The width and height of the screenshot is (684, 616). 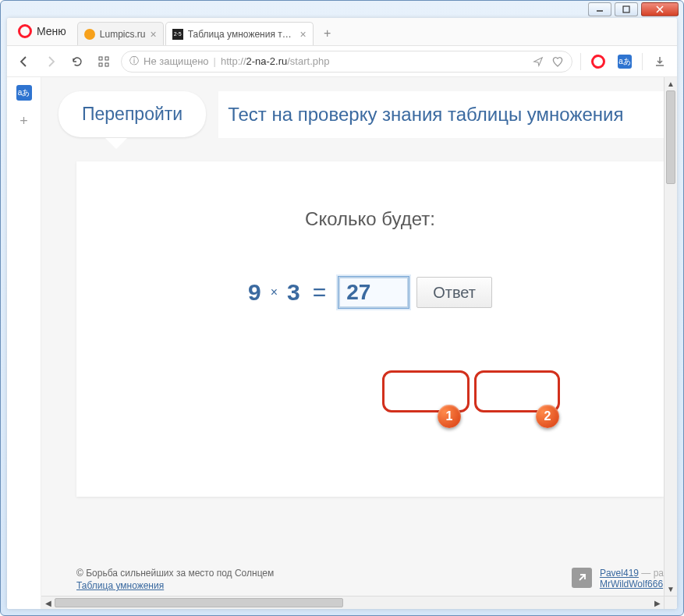 I want to click on back-button, so click(x=24, y=62).